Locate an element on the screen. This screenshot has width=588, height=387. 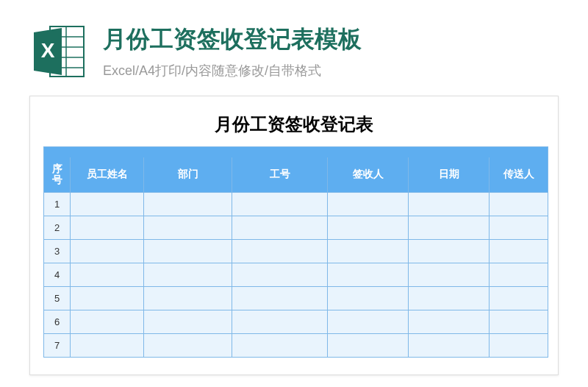
cell-seq: 3 is located at coordinates (57, 252).